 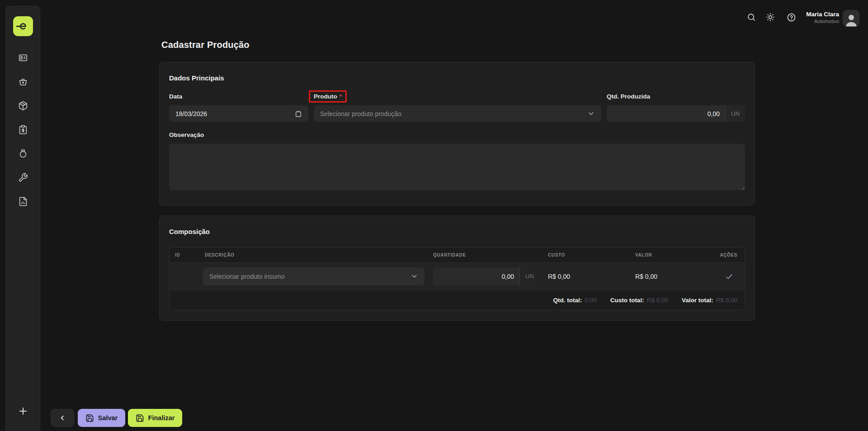 What do you see at coordinates (458, 114) in the screenshot?
I see `produto-select: Selecionar produto produção` at bounding box center [458, 114].